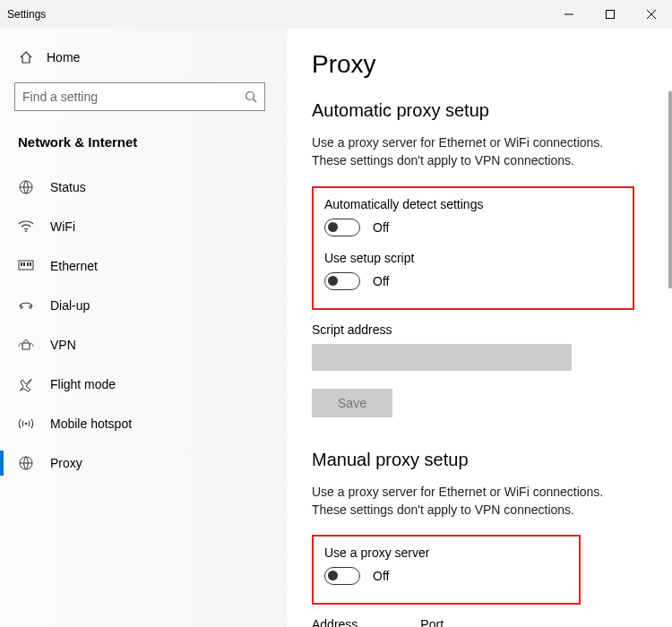  Describe the element at coordinates (446, 570) in the screenshot. I see `manual-highlight: Use a proxy server Off` at that location.